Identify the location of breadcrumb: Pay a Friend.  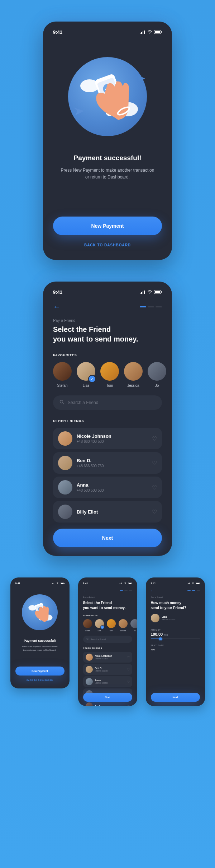
(108, 320).